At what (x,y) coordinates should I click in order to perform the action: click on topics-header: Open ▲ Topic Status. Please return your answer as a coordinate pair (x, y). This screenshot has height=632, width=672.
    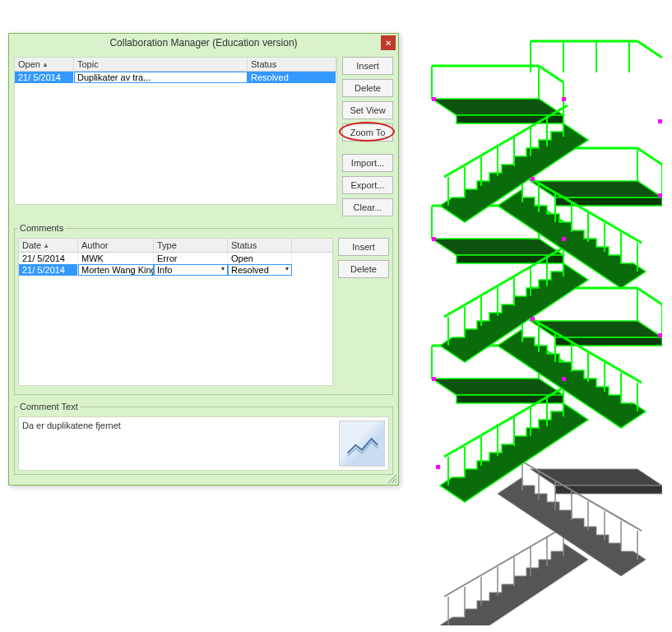
    Looking at the image, I should click on (176, 64).